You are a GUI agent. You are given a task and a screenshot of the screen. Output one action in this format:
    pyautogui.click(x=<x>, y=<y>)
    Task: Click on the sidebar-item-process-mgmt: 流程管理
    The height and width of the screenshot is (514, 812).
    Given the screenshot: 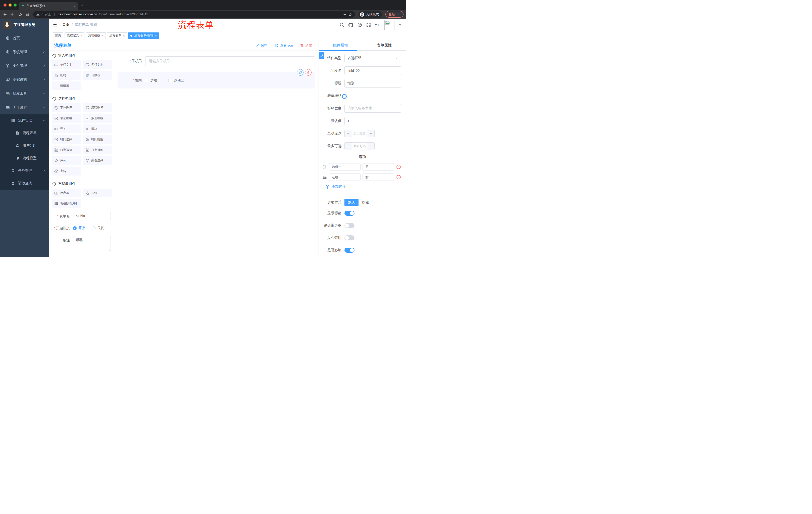 What is the action you would take?
    pyautogui.click(x=25, y=120)
    